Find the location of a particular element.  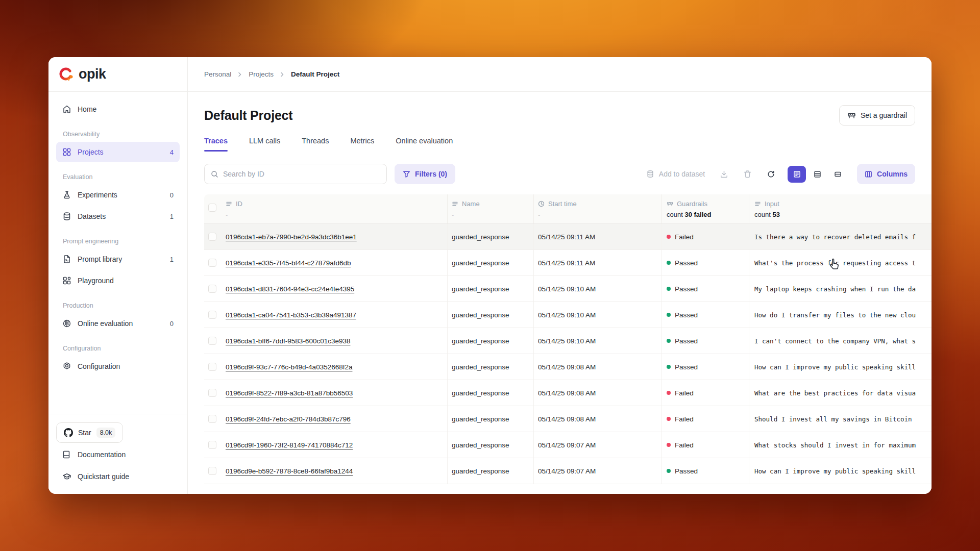

trace-id-link: 0196cd9f-24fd-7ebc-a2f0-784d3b87c796 is located at coordinates (288, 419).